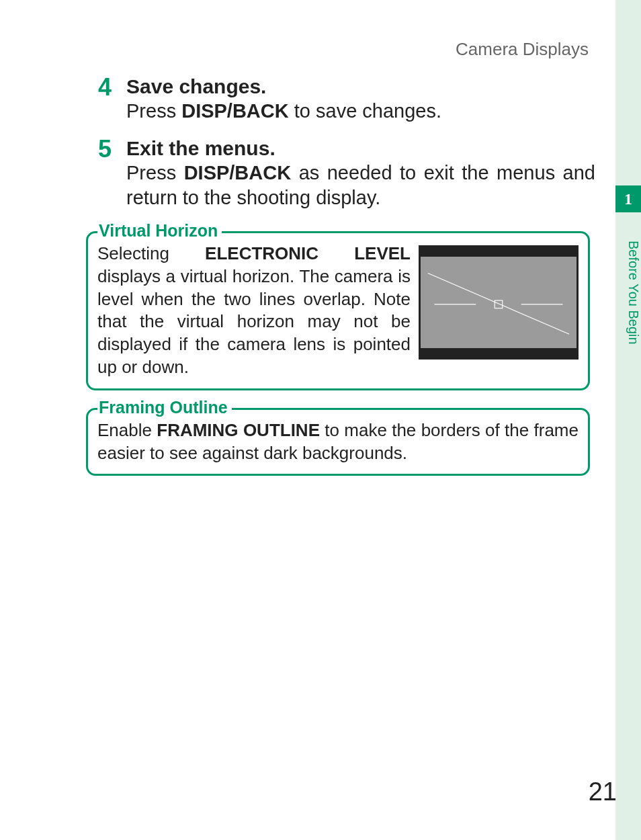 This screenshot has width=641, height=840. Describe the element at coordinates (105, 87) in the screenshot. I see `step-number: 4` at that location.